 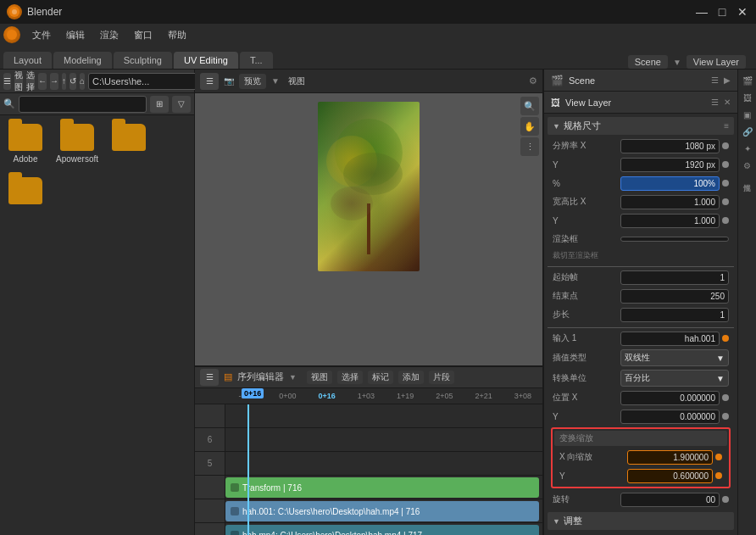 I want to click on home-btn: ⌂, so click(x=82, y=81).